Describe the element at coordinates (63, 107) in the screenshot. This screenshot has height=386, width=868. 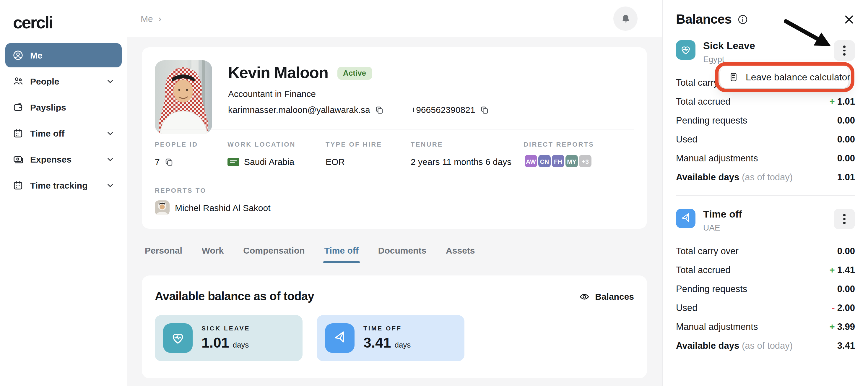
I see `sidebar-item-payslips: Payslips` at that location.